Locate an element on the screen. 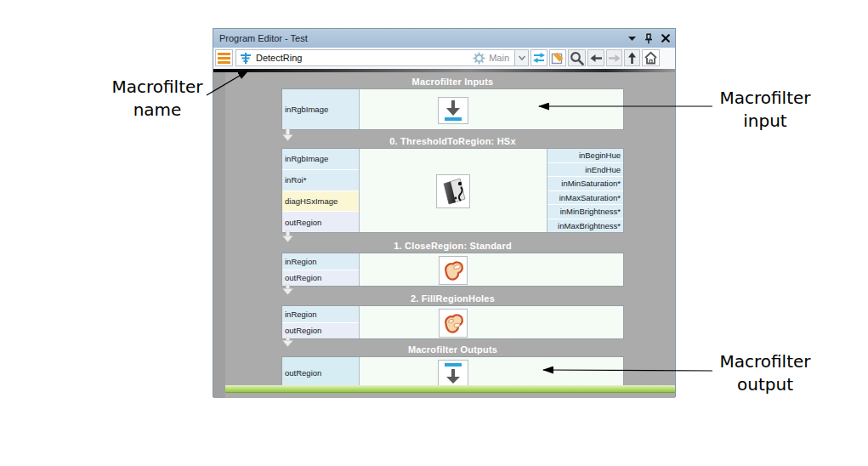 The width and height of the screenshot is (868, 466). threshold-filter-icon is located at coordinates (453, 191).